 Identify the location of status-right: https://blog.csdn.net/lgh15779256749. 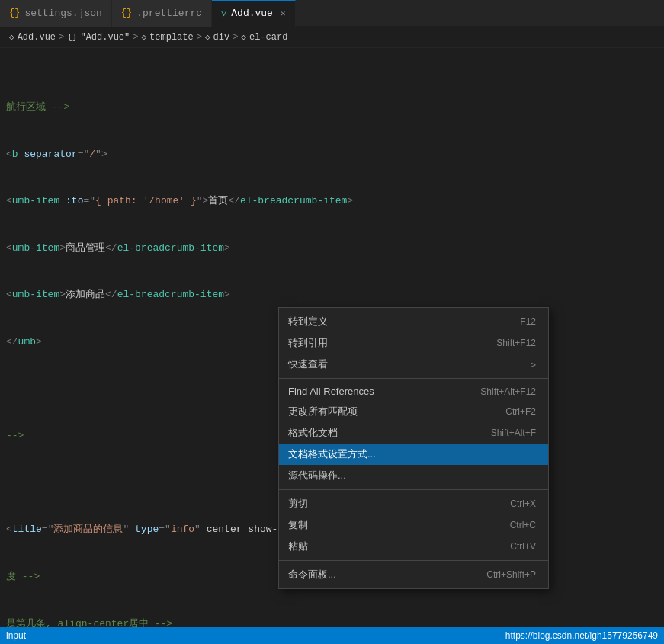
(582, 636).